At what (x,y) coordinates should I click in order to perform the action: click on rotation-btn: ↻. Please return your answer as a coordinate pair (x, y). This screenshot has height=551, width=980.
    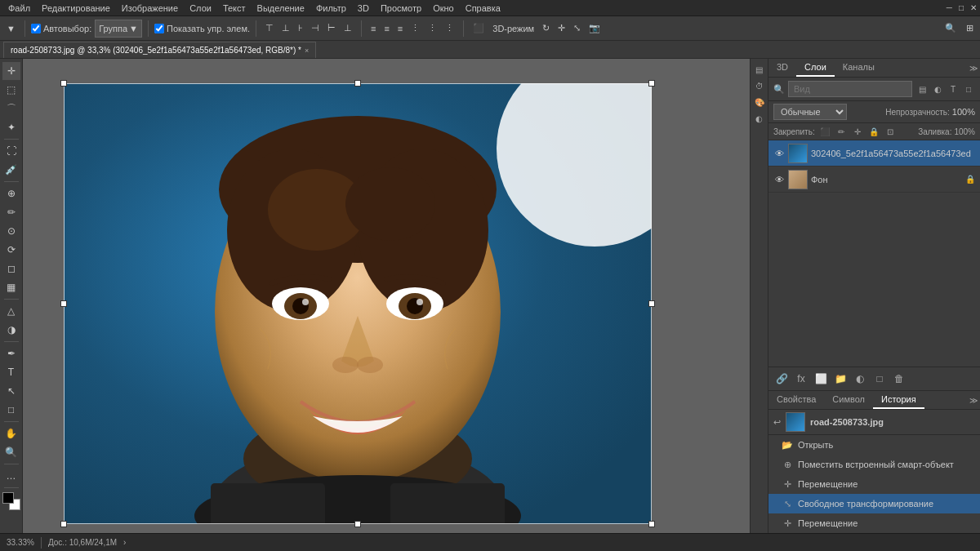
    Looking at the image, I should click on (546, 28).